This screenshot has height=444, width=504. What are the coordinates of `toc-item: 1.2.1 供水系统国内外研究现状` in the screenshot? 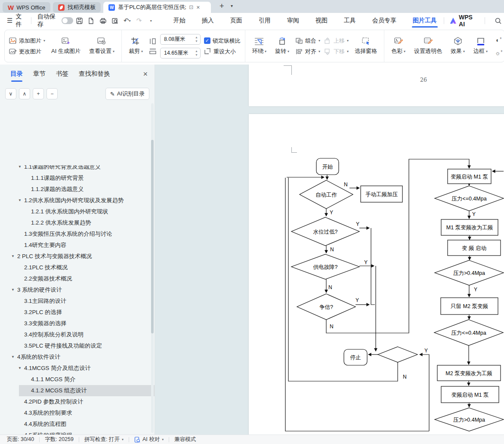 It's located at (77, 212).